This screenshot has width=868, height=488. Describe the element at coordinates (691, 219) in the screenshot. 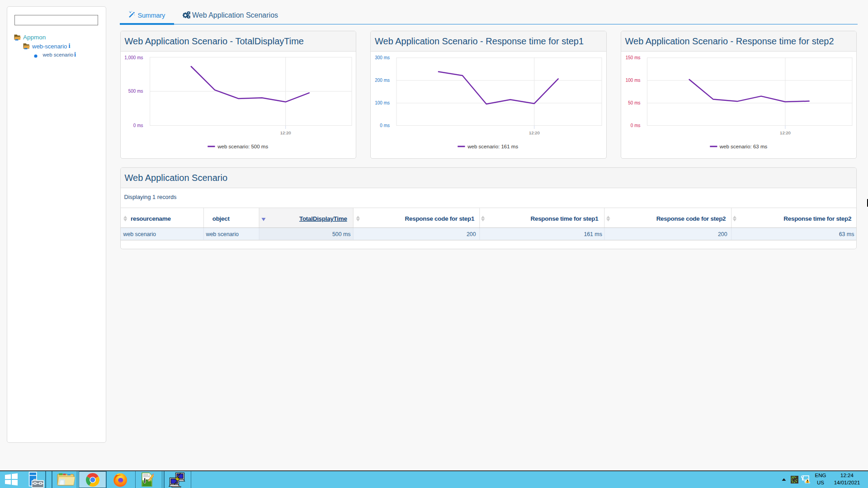

I see `svg-text: Response code for step2` at that location.